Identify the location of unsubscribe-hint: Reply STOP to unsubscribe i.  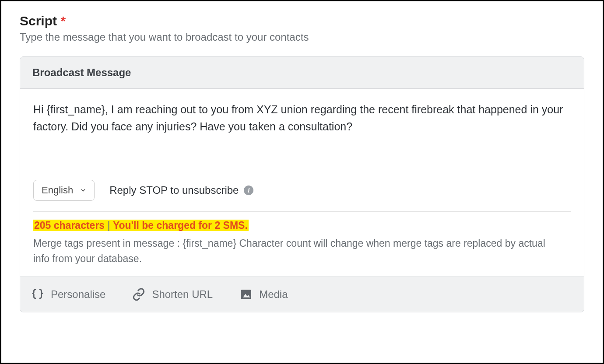
(181, 190).